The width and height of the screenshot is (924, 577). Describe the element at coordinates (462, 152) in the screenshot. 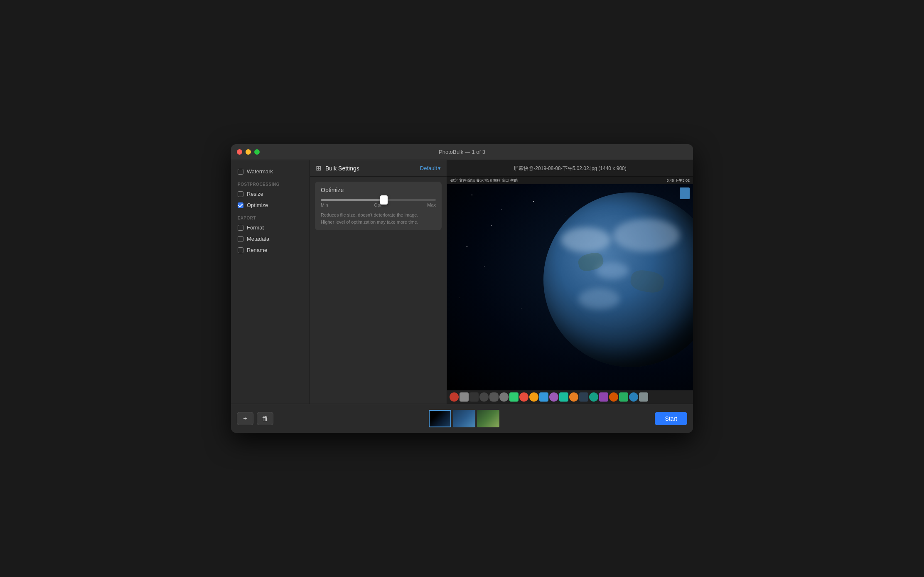

I see `window-title: PhotoBulk — 1 of 3` at that location.